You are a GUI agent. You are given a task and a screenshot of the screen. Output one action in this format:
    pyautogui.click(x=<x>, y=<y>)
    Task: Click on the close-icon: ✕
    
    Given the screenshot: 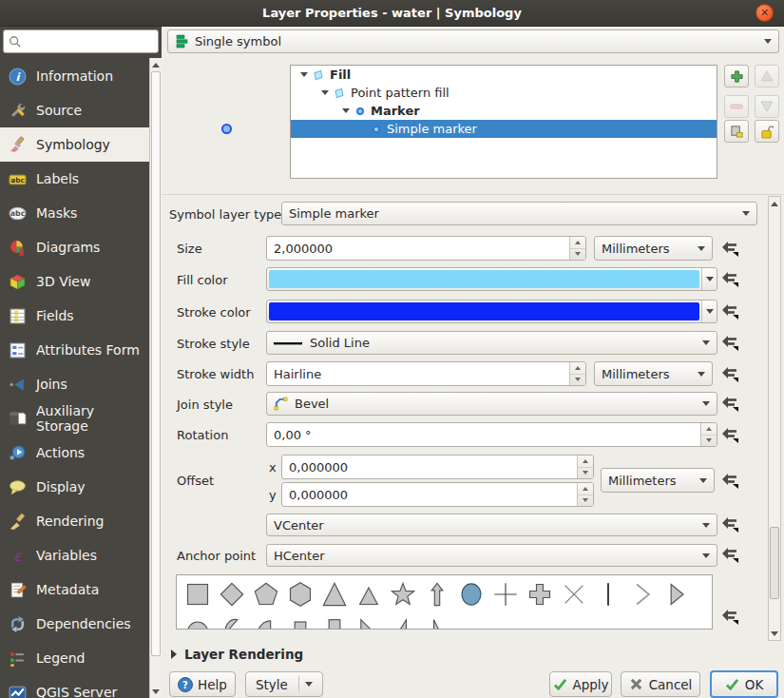 What is the action you would take?
    pyautogui.click(x=764, y=13)
    